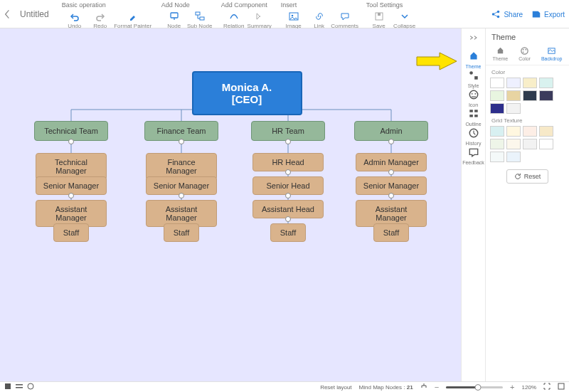 This screenshot has height=392, width=569. What do you see at coordinates (506, 14) in the screenshot?
I see `share-button: Share` at bounding box center [506, 14].